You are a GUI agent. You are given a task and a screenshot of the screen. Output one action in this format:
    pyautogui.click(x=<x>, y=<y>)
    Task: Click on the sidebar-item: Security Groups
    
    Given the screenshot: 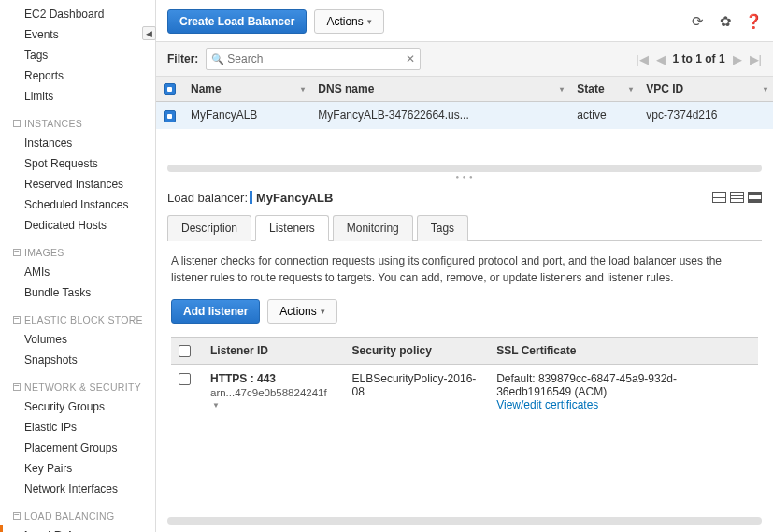 What is the action you would take?
    pyautogui.click(x=78, y=407)
    